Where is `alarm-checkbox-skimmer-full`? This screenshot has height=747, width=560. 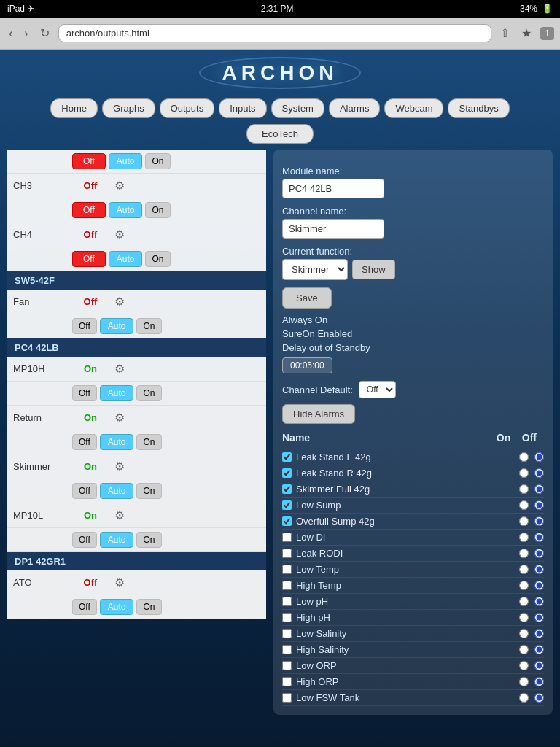
alarm-checkbox-skimmer-full is located at coordinates (287, 489).